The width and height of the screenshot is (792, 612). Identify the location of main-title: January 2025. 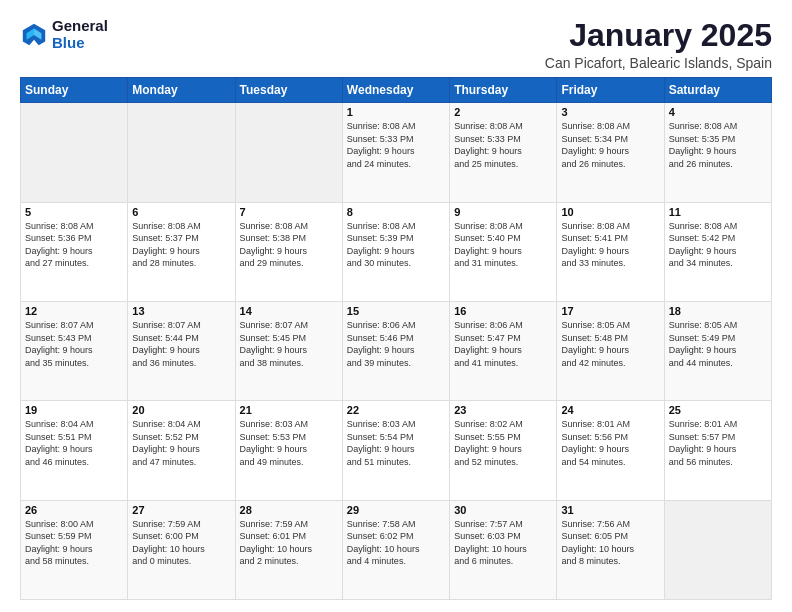
(658, 36).